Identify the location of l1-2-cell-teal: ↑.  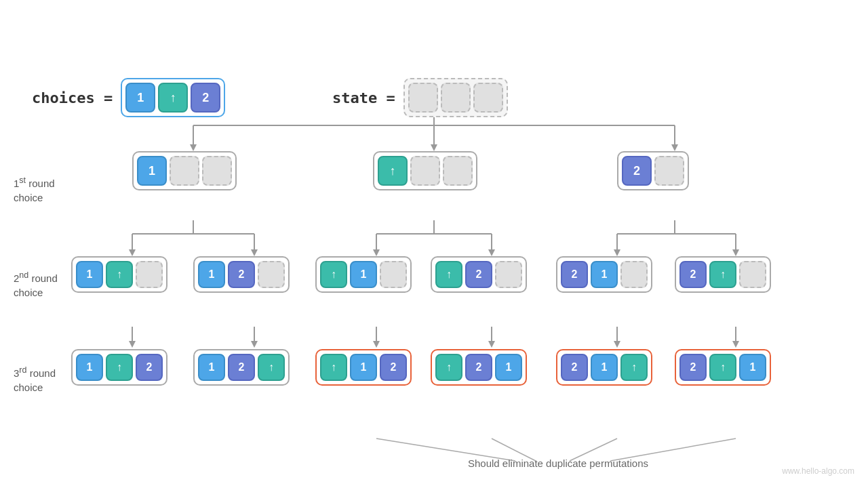
(393, 171).